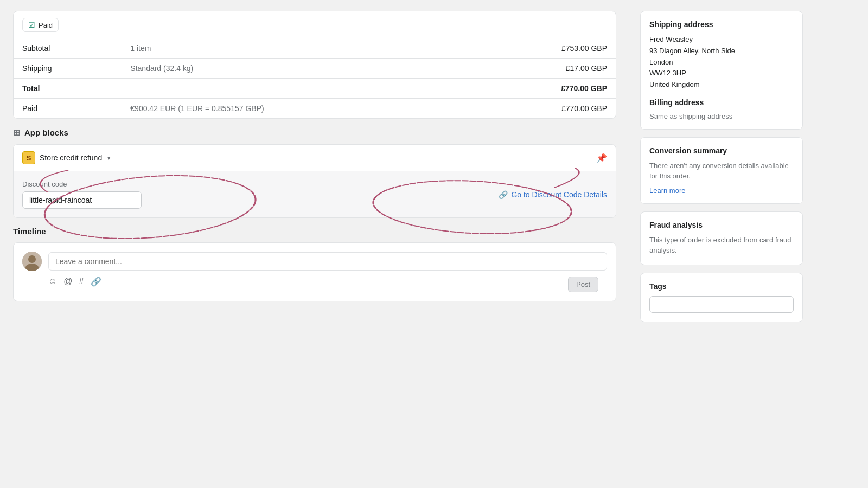  I want to click on comment-input, so click(328, 261).